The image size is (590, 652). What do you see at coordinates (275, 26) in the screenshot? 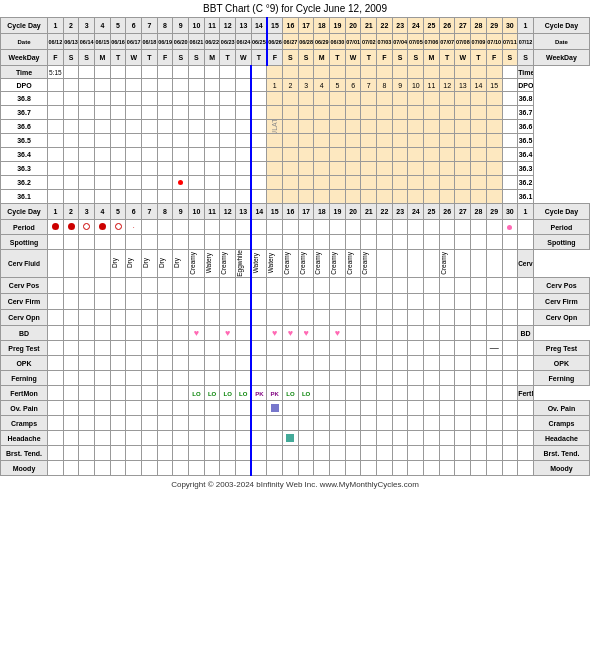
I see `cd-15: 15` at bounding box center [275, 26].